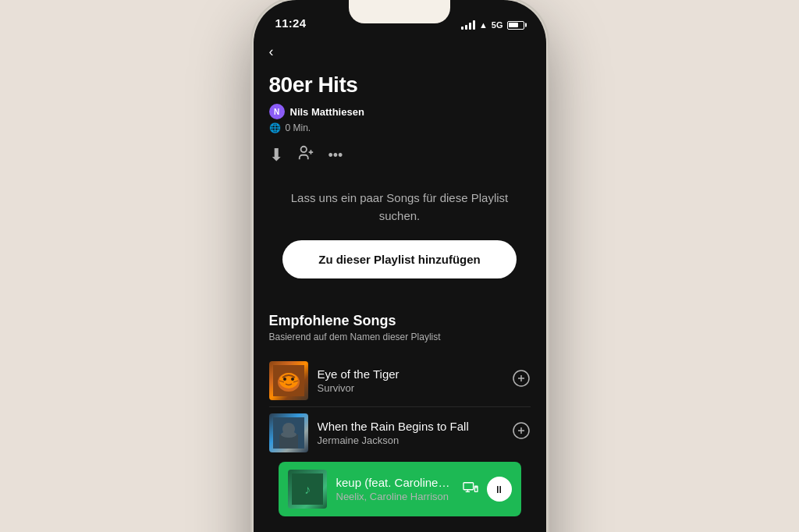 The image size is (799, 532). What do you see at coordinates (275, 128) in the screenshot?
I see `globe-icon: 🌐` at bounding box center [275, 128].